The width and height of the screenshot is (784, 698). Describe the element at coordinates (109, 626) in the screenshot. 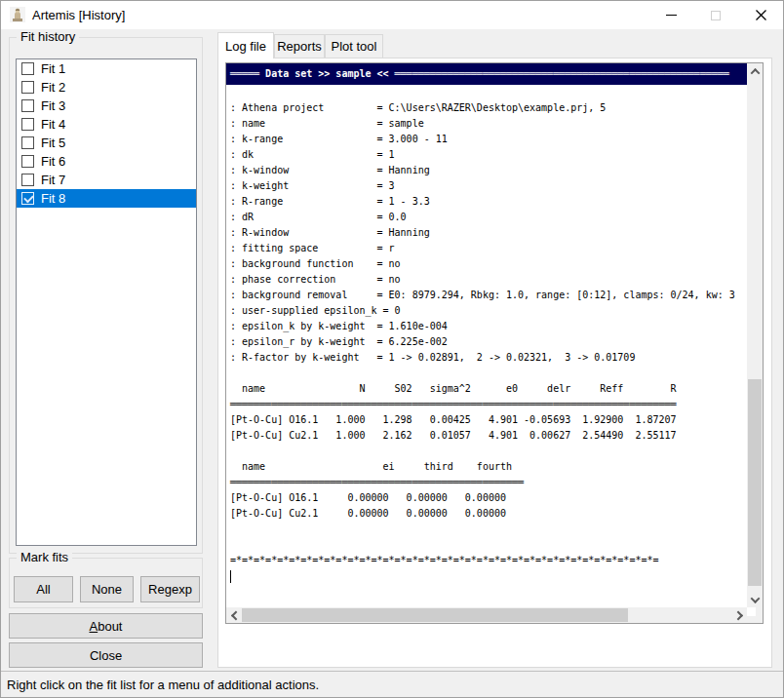

I see `about-label: bout` at that location.